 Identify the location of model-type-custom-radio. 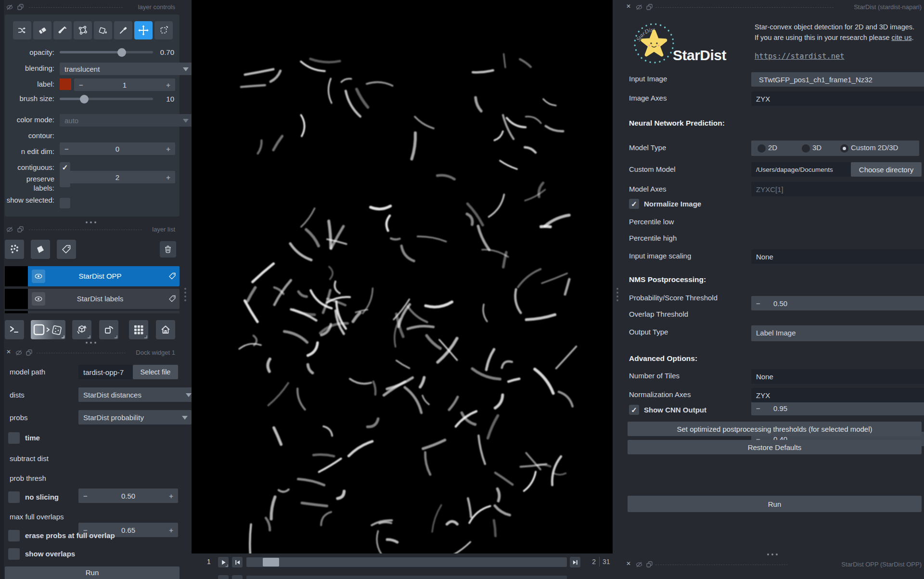
(844, 148).